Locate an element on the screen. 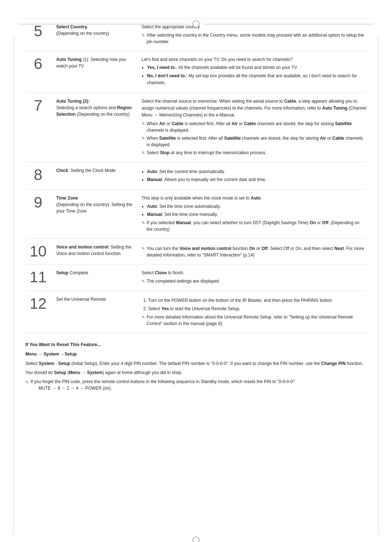  step-content-text: Select the appropriate country. is located at coordinates (171, 27).